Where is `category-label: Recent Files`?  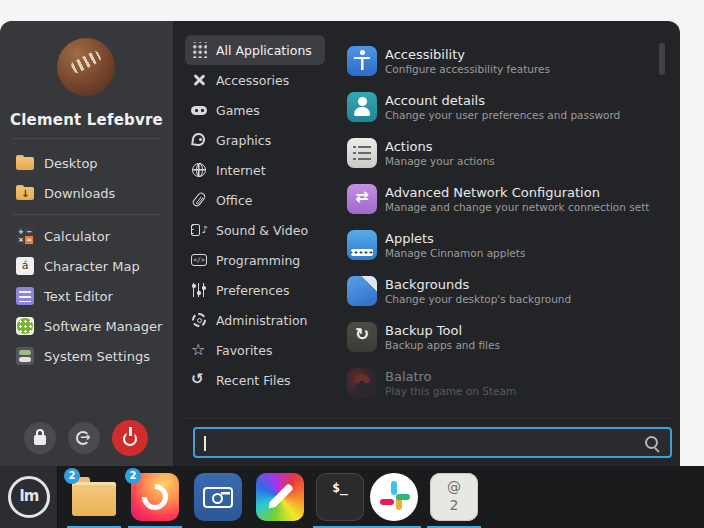 category-label: Recent Files is located at coordinates (254, 380).